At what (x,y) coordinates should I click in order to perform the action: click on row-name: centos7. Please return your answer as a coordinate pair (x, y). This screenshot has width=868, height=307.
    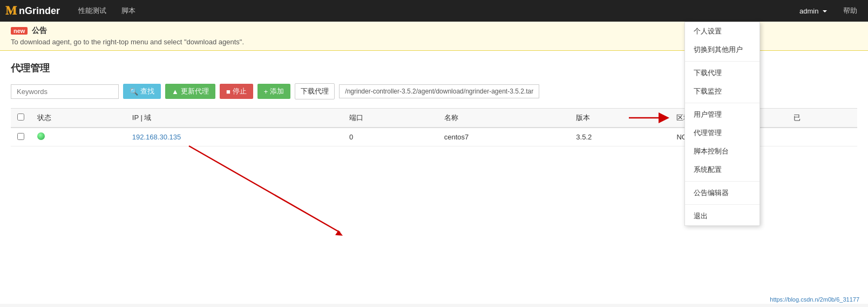
    Looking at the image, I should click on (504, 137).